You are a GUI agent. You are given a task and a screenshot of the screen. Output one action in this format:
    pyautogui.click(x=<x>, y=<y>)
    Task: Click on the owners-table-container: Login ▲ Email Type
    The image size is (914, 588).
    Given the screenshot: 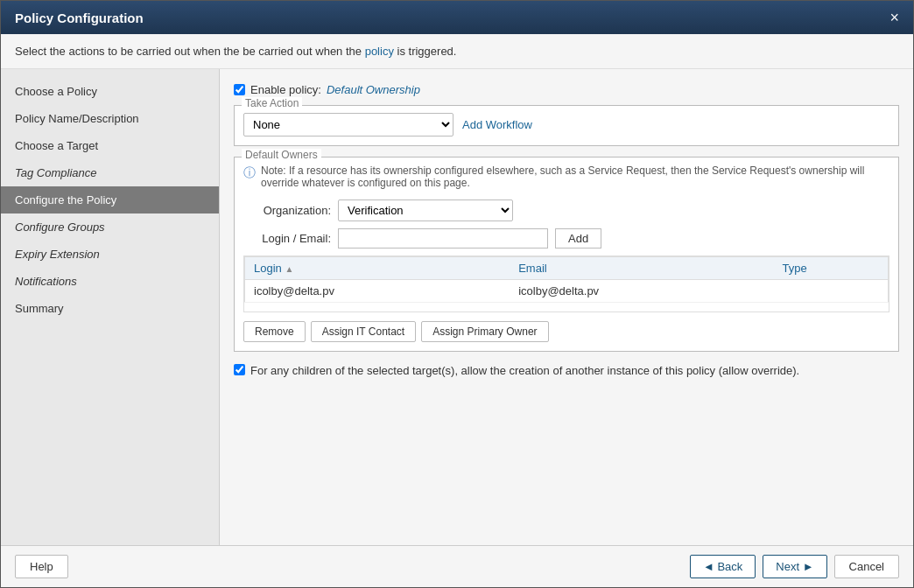 What is the action you would take?
    pyautogui.click(x=566, y=284)
    